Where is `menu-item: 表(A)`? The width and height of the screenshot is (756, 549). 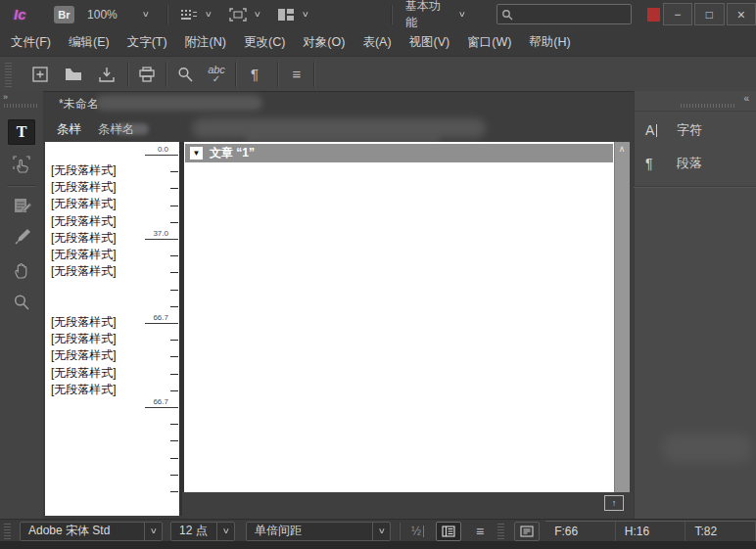 menu-item: 表(A) is located at coordinates (376, 42).